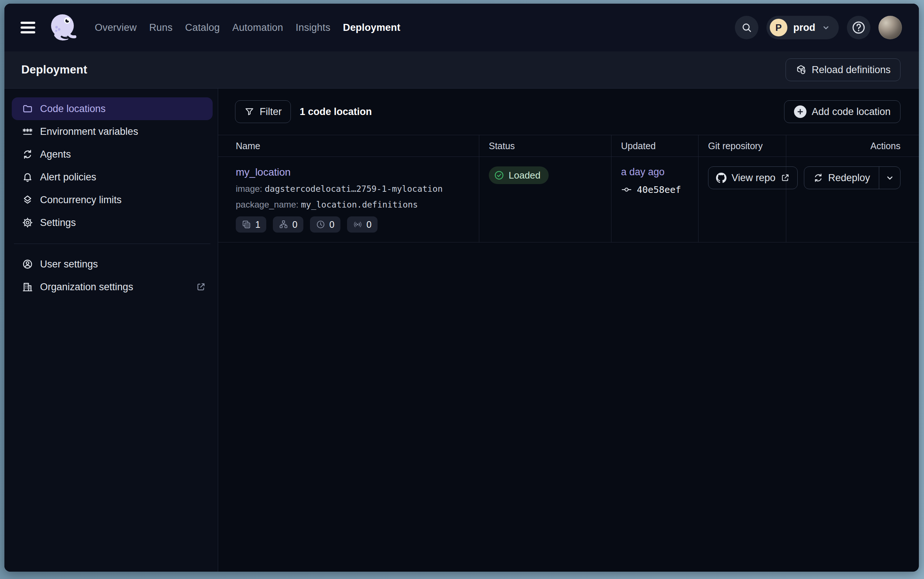 The image size is (924, 579). I want to click on image-label: image:, so click(249, 189).